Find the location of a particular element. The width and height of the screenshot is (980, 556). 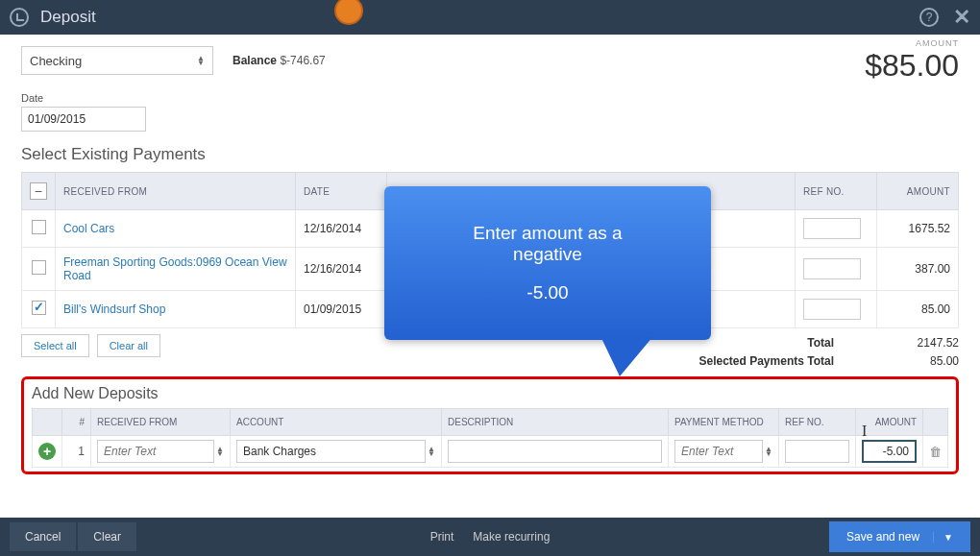

payment-method-input is located at coordinates (719, 451).